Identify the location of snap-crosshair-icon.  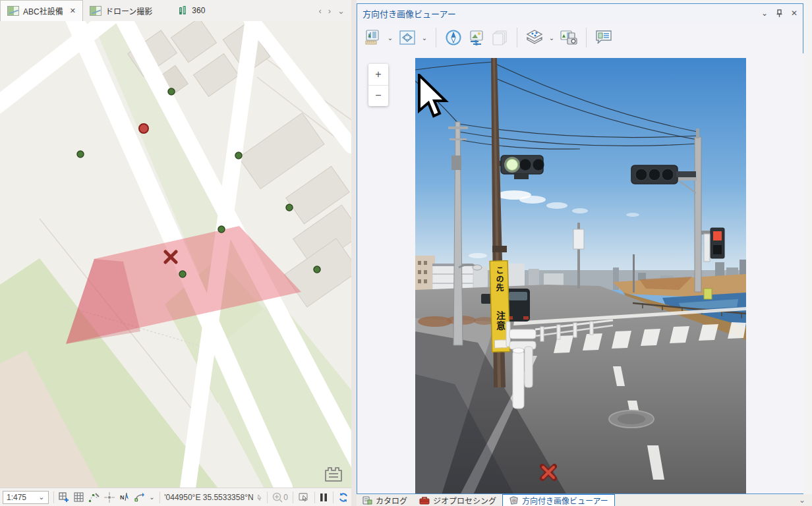
(109, 497).